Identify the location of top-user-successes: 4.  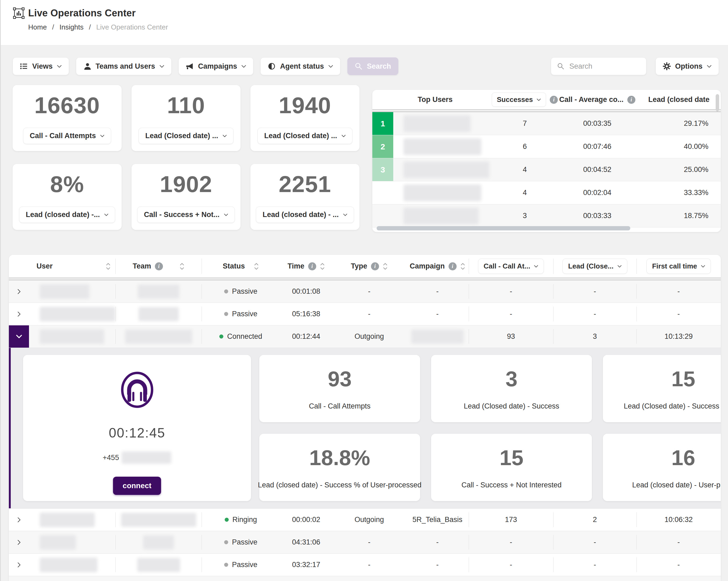
(525, 170).